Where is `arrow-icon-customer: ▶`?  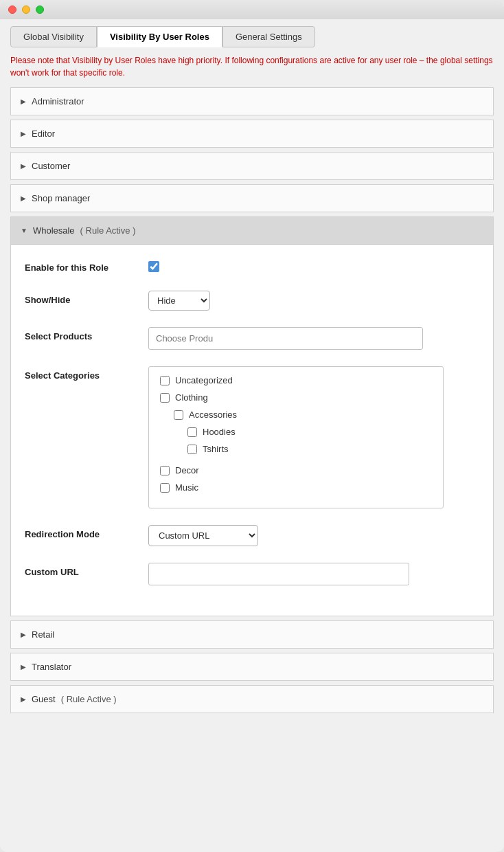 arrow-icon-customer: ▶ is located at coordinates (23, 166).